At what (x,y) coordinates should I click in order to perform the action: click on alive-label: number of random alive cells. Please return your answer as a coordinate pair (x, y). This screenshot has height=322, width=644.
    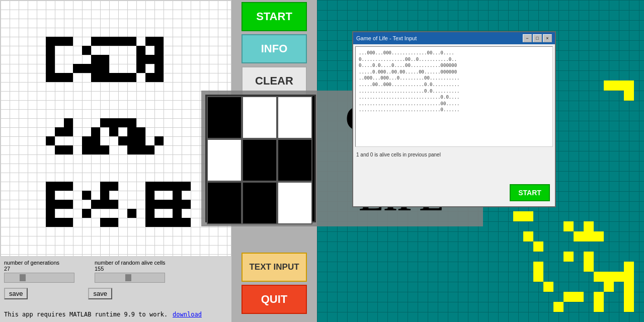
    Looking at the image, I should click on (130, 263).